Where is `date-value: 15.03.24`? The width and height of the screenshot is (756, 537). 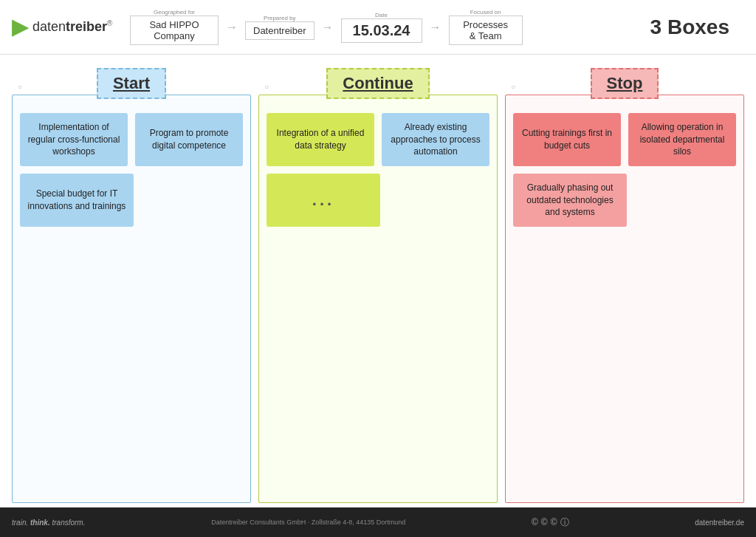 date-value: 15.03.24 is located at coordinates (382, 31).